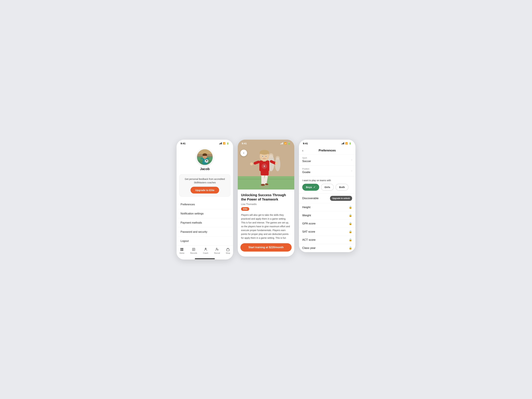  I want to click on battery-icon-2: 🔋, so click(289, 143).